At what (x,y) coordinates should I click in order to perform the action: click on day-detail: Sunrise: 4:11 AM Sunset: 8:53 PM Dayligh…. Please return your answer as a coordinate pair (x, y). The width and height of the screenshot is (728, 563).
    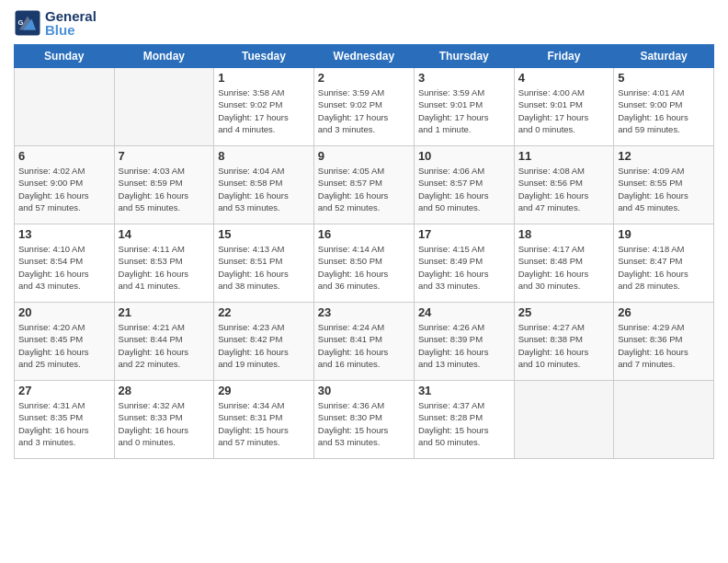
    Looking at the image, I should click on (165, 267).